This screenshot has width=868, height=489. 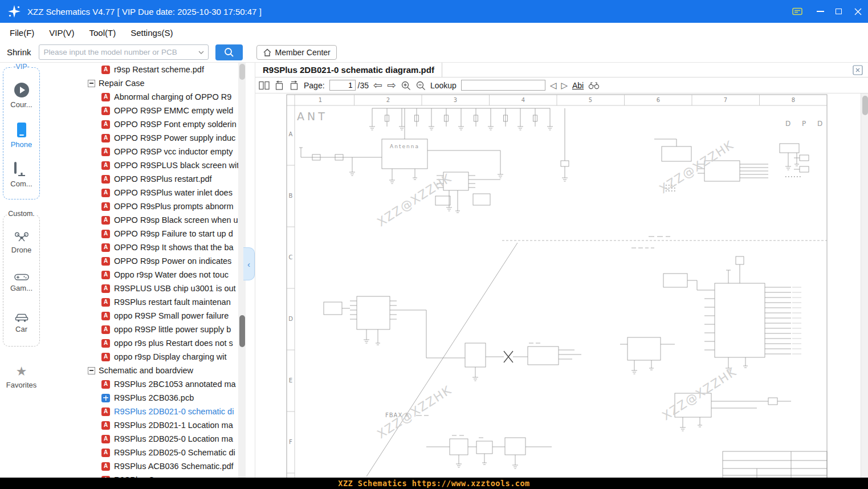 I want to click on tree-item: A OPPO R9SPlus water inlet does, so click(x=140, y=193).